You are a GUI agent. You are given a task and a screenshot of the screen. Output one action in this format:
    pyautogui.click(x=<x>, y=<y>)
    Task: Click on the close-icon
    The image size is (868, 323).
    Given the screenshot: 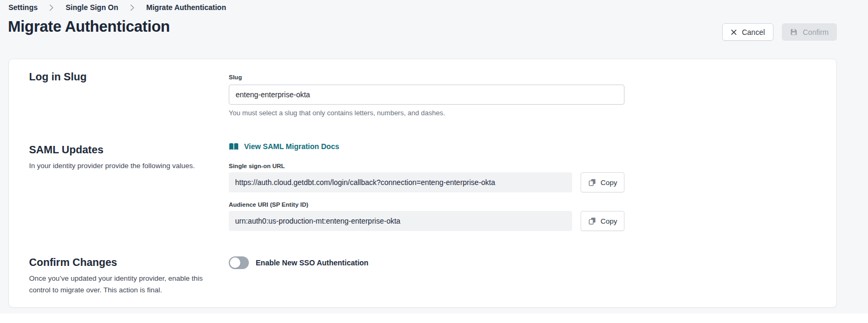 What is the action you would take?
    pyautogui.click(x=734, y=32)
    